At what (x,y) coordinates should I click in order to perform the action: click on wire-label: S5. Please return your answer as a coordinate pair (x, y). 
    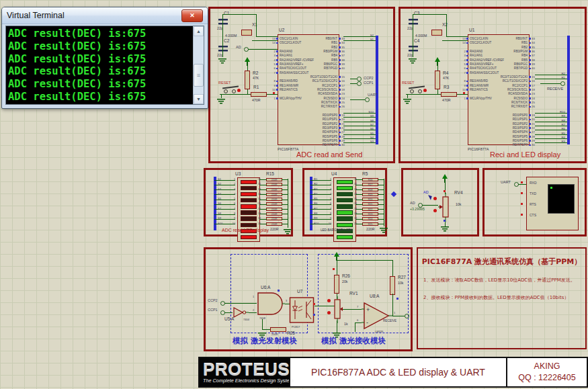
    Looking at the image, I should click on (372, 133).